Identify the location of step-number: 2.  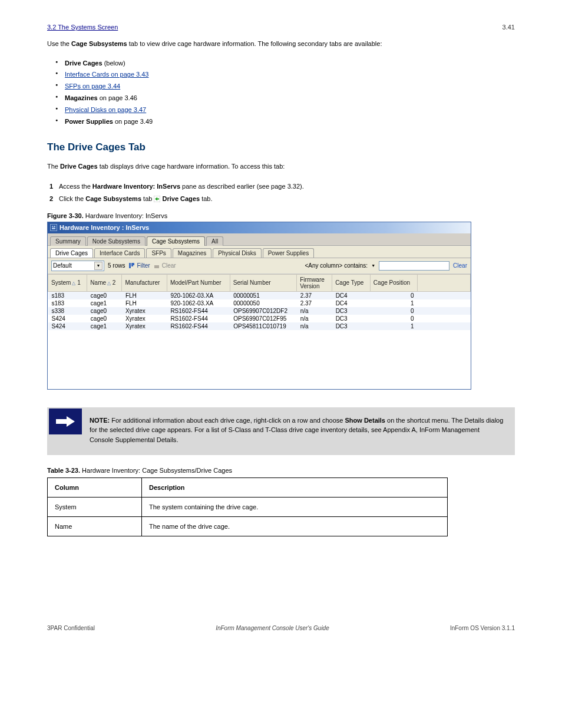
(54, 199).